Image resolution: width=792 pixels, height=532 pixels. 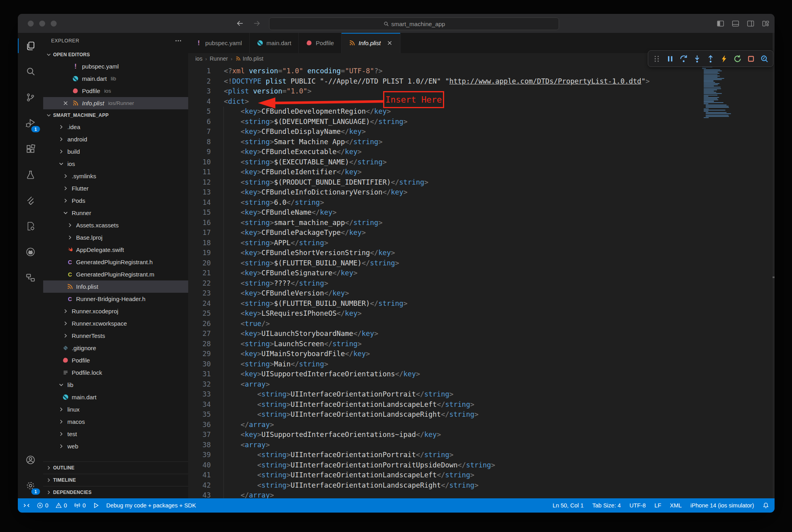 What do you see at coordinates (116, 262) in the screenshot?
I see `tree-item-GeneratedPluginRegistrant.h: CGeneratedPluginRegistrant.h` at bounding box center [116, 262].